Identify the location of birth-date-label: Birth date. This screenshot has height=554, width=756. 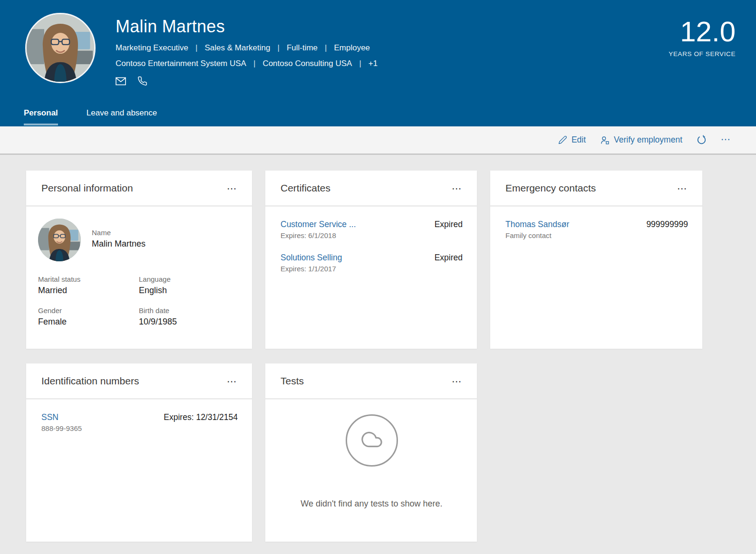
(188, 311).